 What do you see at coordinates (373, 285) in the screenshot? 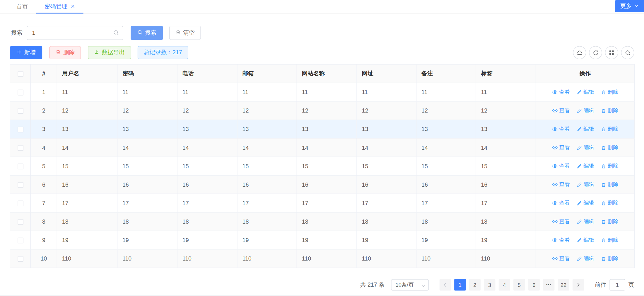
I see `total-count-text: 共 217 条` at bounding box center [373, 285].